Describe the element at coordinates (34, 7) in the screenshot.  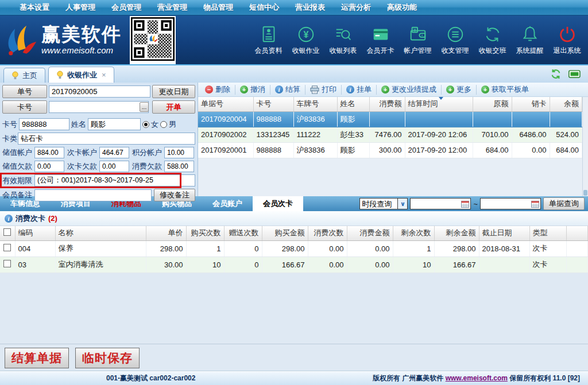
I see `menu-item-basic-settings: 基本设置` at that location.